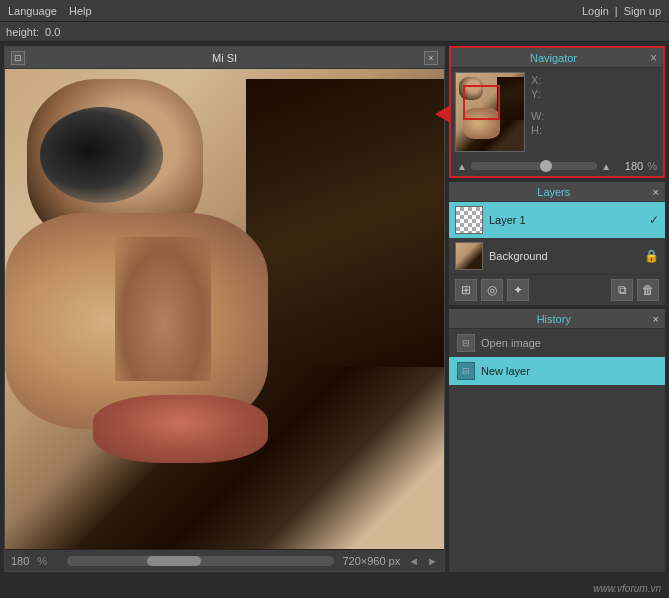 The height and width of the screenshot is (598, 669). I want to click on canvas-title: Mi SI, so click(224, 58).